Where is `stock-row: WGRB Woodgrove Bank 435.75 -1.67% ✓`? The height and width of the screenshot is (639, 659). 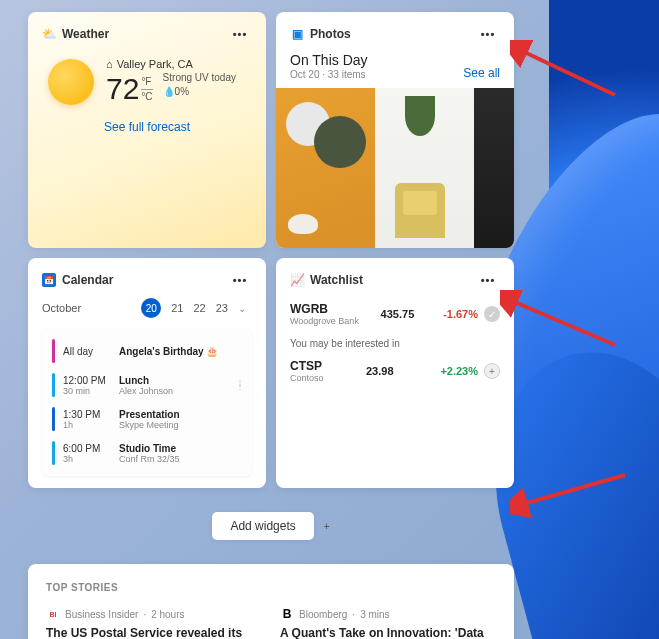 stock-row: WGRB Woodgrove Bank 435.75 -1.67% ✓ is located at coordinates (395, 314).